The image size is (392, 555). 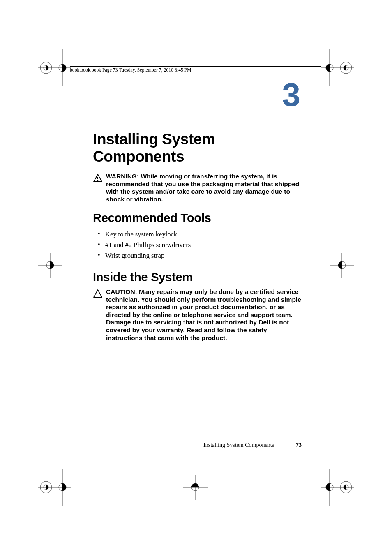 I want to click on chapter-number: 3, so click(x=291, y=95).